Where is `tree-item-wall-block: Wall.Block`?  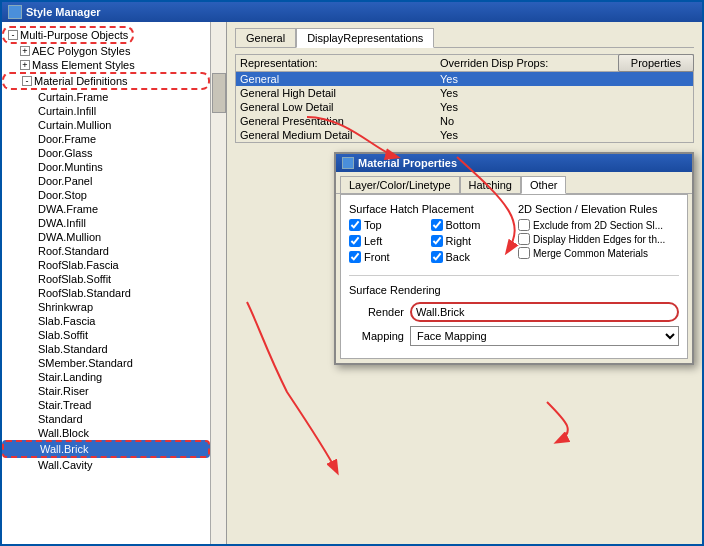 tree-item-wall-block: Wall.Block is located at coordinates (106, 433).